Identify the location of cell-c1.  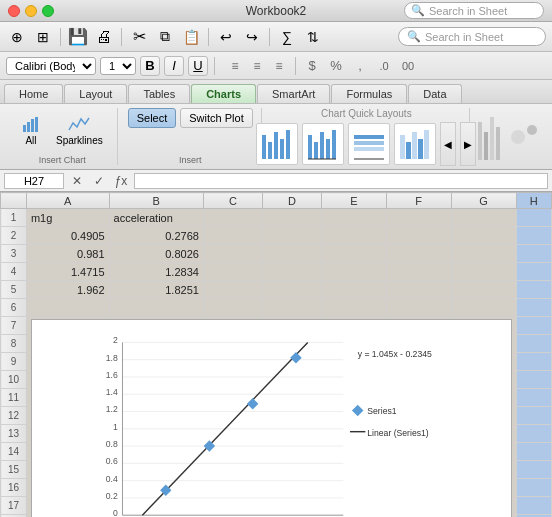
(232, 218).